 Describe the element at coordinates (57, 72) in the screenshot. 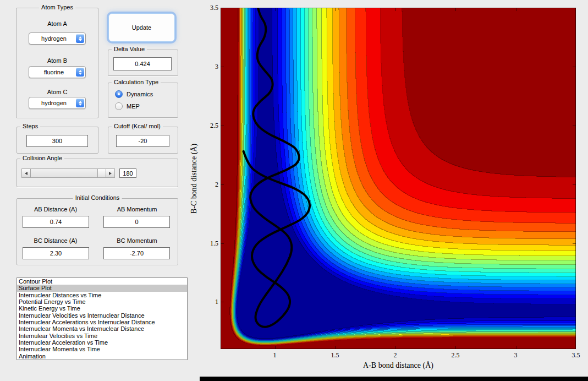

I see `atom-b-dropdown: fluorine` at that location.